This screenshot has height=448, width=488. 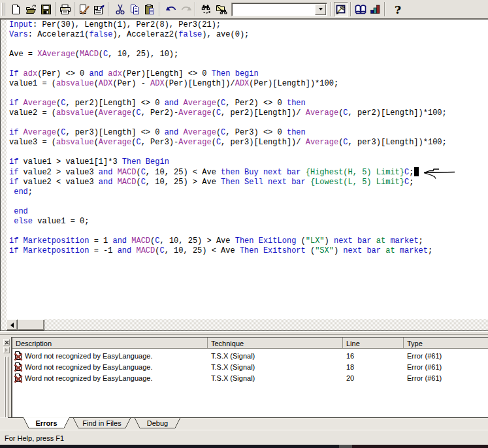 What do you see at coordinates (320, 9) in the screenshot?
I see `combobox-dropdown-button` at bounding box center [320, 9].